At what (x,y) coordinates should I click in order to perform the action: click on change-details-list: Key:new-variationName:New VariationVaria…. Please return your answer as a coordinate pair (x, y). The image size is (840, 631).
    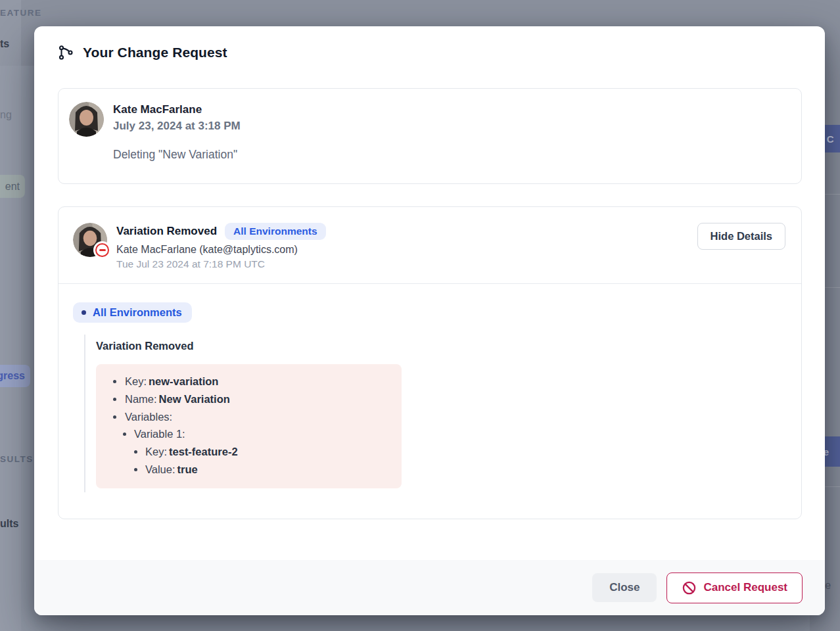
    Looking at the image, I should click on (242, 426).